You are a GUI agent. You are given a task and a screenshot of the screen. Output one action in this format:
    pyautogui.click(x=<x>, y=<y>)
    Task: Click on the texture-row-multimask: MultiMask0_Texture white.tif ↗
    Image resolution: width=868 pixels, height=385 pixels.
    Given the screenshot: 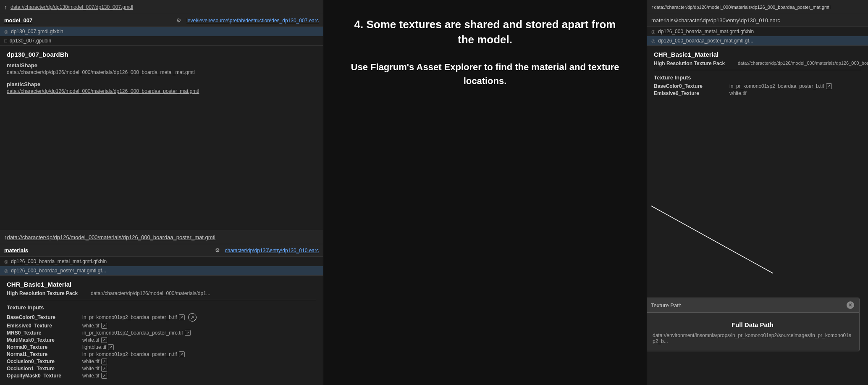 What is the action you would take?
    pyautogui.click(x=161, y=340)
    